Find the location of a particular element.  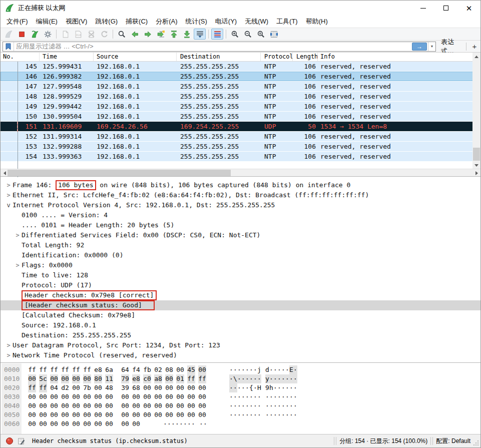

expand-arrow-icon: v is located at coordinates (9, 205).